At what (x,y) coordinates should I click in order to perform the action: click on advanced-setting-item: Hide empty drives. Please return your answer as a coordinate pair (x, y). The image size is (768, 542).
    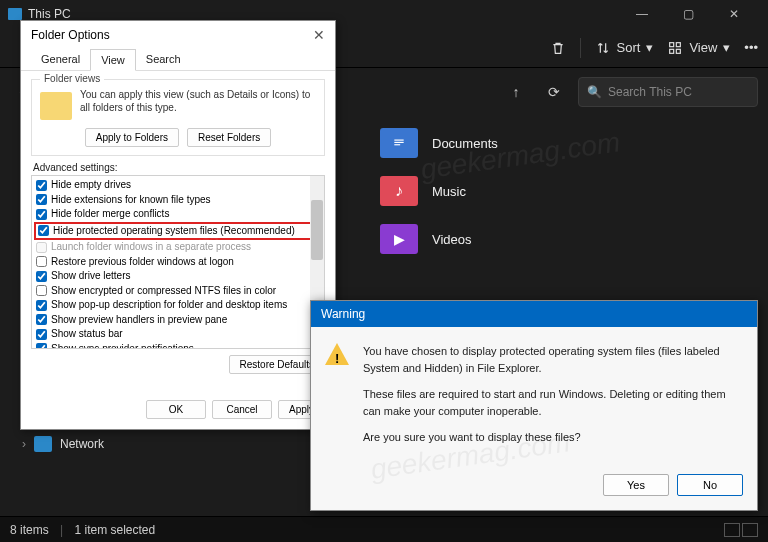
    Looking at the image, I should click on (178, 186).